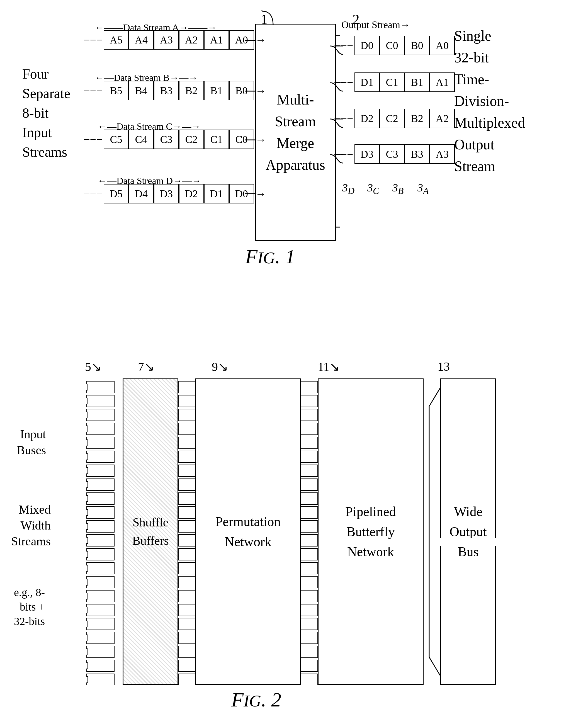  I want to click on input-buses-label: InputBuses, so click(31, 442).